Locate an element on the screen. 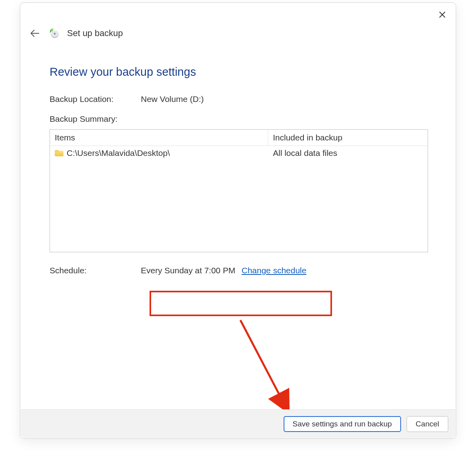 The height and width of the screenshot is (476, 476). table-header: Items Included in backup is located at coordinates (239, 138).